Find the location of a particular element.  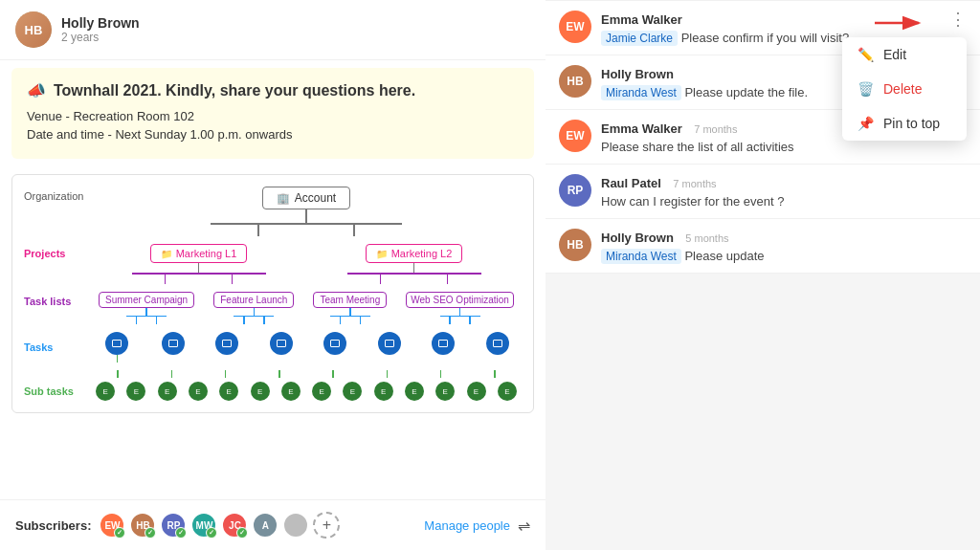

add-subscriber-button: + is located at coordinates (326, 525).